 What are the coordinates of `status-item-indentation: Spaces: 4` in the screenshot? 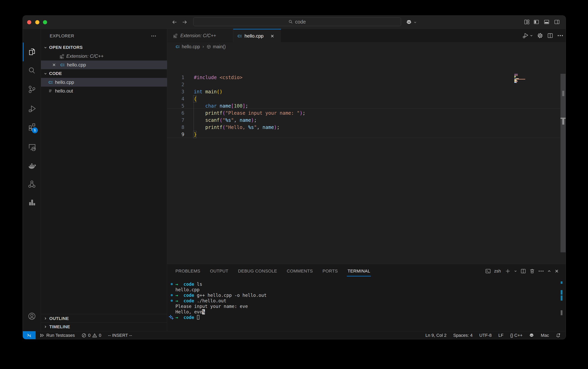 It's located at (463, 336).